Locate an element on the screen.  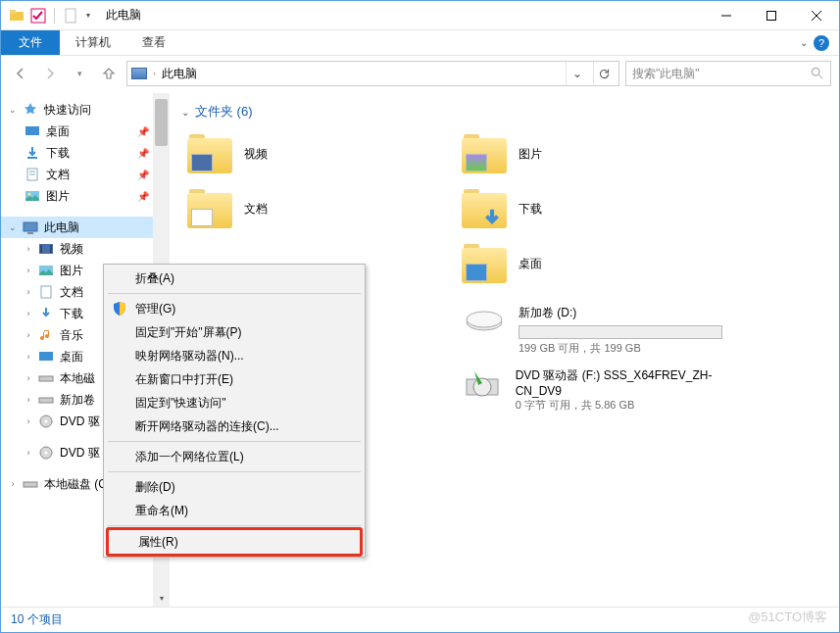
recent-dropdown: ▾ is located at coordinates (79, 73).